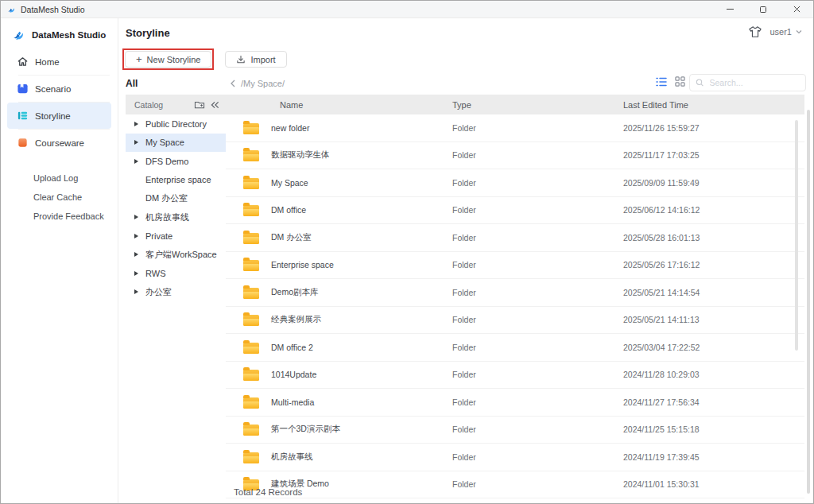  What do you see at coordinates (797, 10) in the screenshot?
I see `close-icon` at bounding box center [797, 10].